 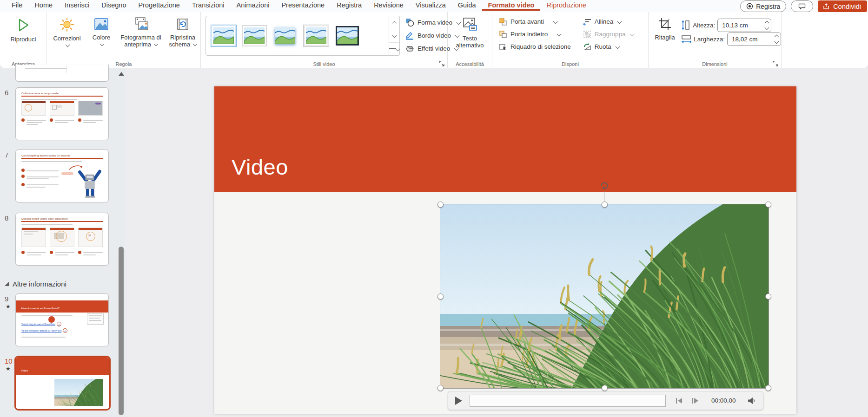 What do you see at coordinates (101, 41) in the screenshot?
I see `color-label: Colore` at bounding box center [101, 41].